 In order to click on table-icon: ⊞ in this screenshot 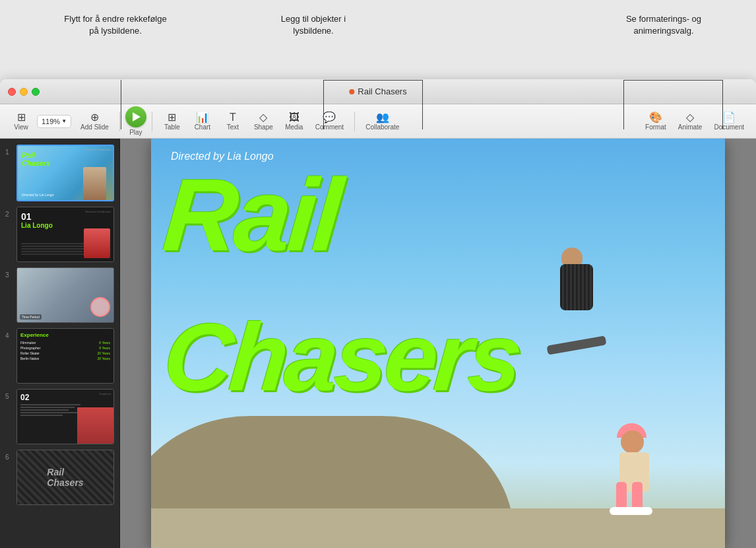, I will do `click(172, 118)`.